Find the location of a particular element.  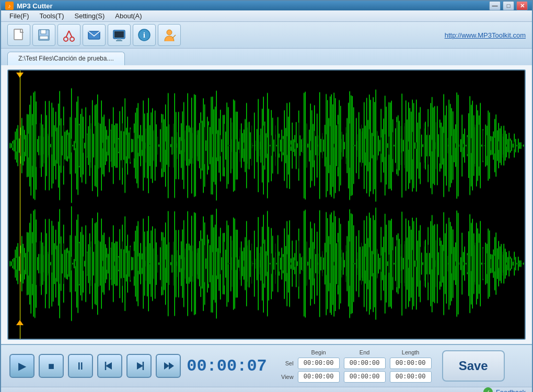

time-display: 00:00:07 is located at coordinates (227, 366).